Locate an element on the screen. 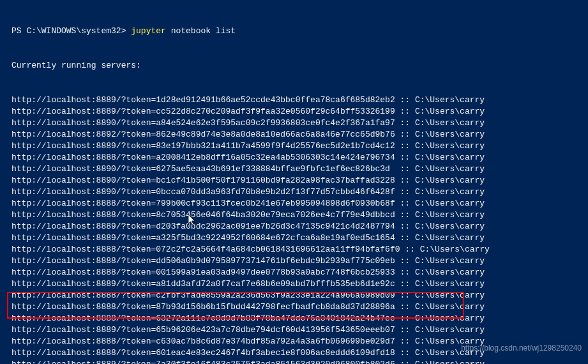 The height and width of the screenshot is (364, 588). server-line: http://localhost:8888/?token=8c7053456e0… is located at coordinates (300, 215).